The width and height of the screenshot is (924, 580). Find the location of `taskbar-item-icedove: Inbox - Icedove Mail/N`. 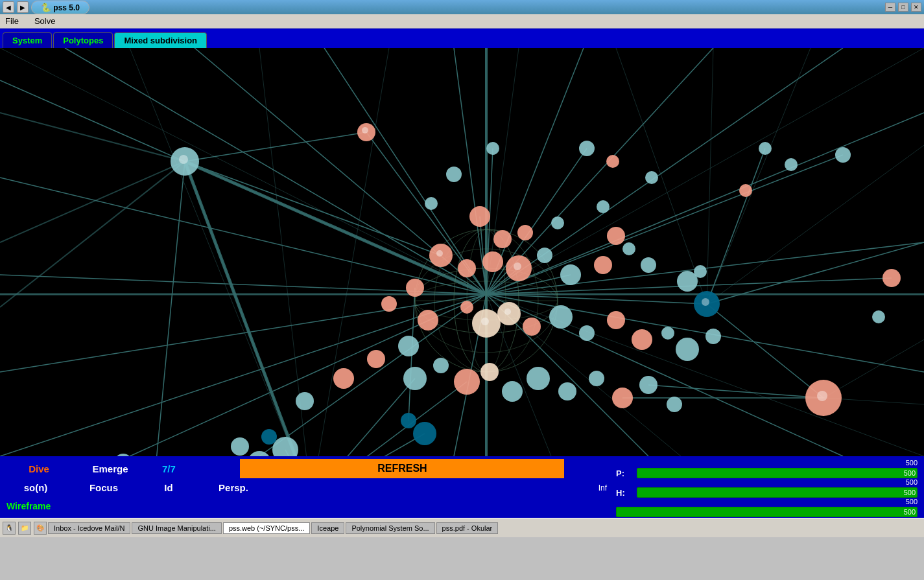

taskbar-item-icedove: Inbox - Icedove Mail/N is located at coordinates (89, 528).